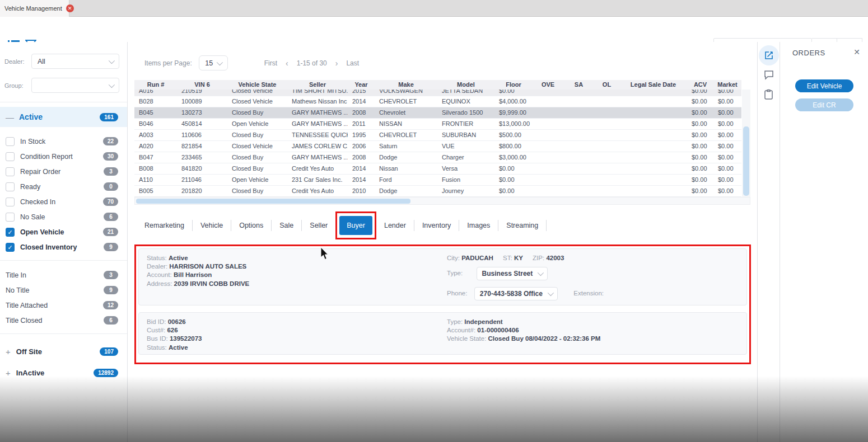  I want to click on table-row: A110211046Open Vehicle231 Car Sales Inc.…, so click(438, 180).